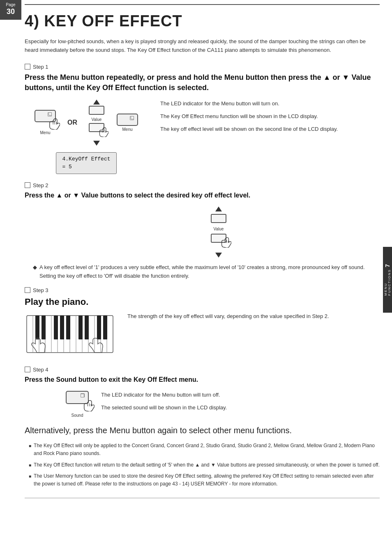  What do you see at coordinates (97, 102) in the screenshot?
I see `arrow-up-icon` at bounding box center [97, 102].